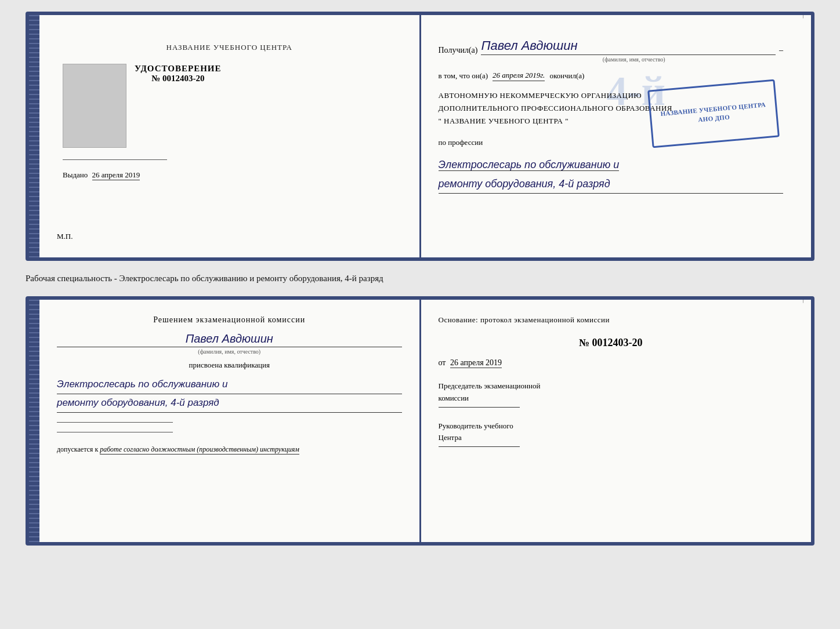 Image resolution: width=840 pixels, height=629 pixels. What do you see at coordinates (442, 363) in the screenshot?
I see `ot-label: от` at bounding box center [442, 363].